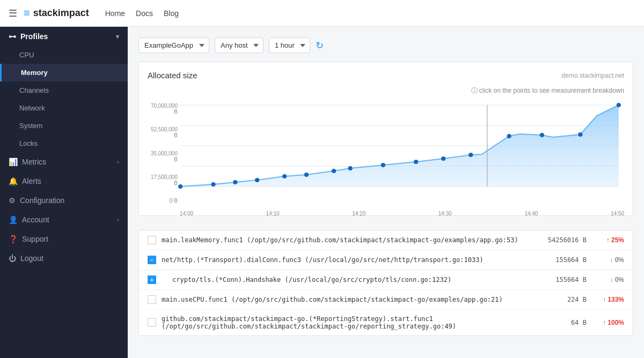 The width and height of the screenshot is (644, 358). I want to click on app-select: ExampleGoApp, so click(174, 45).